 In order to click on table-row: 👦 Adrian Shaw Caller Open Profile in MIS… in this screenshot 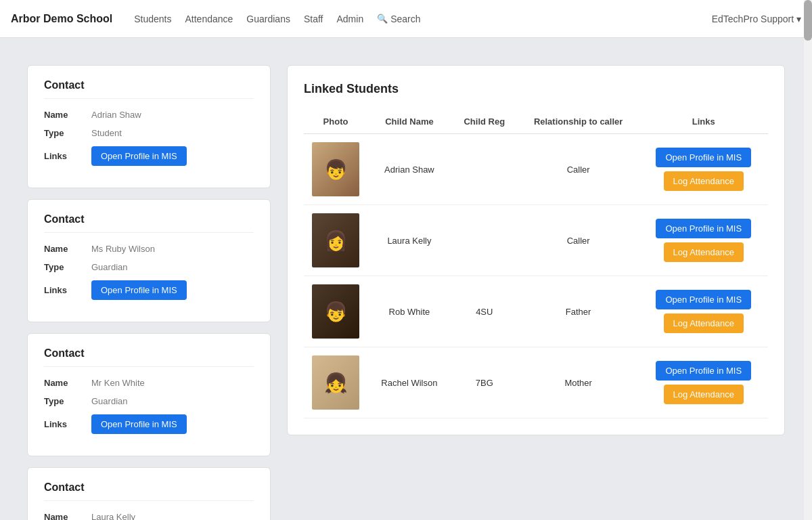, I will do `click(536, 169)`.